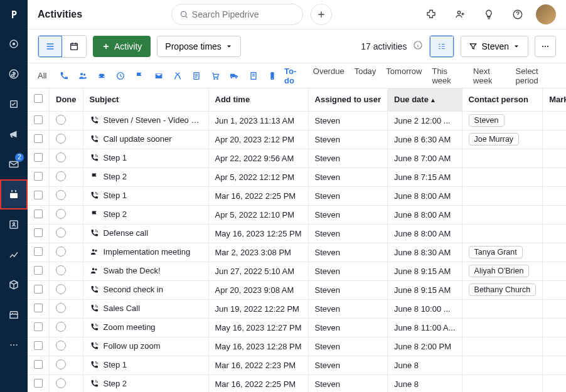 This screenshot has width=566, height=392. Describe the element at coordinates (14, 225) in the screenshot. I see `nav-contacts` at that location.